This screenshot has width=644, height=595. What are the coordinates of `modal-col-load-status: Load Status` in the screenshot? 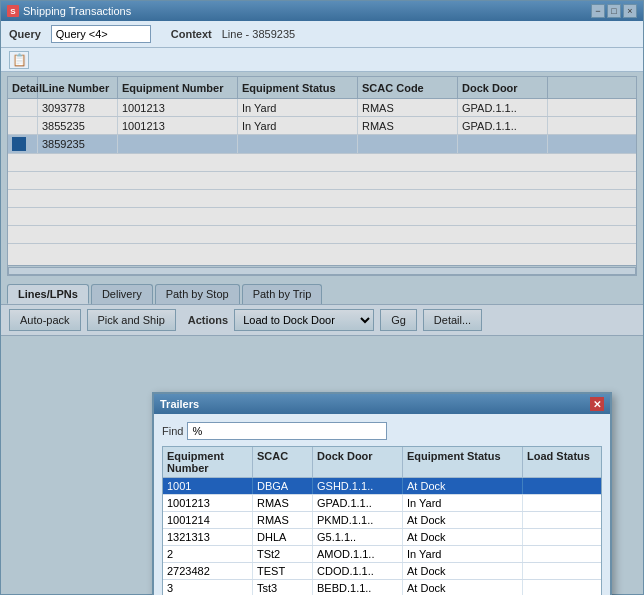 It's located at (562, 462).